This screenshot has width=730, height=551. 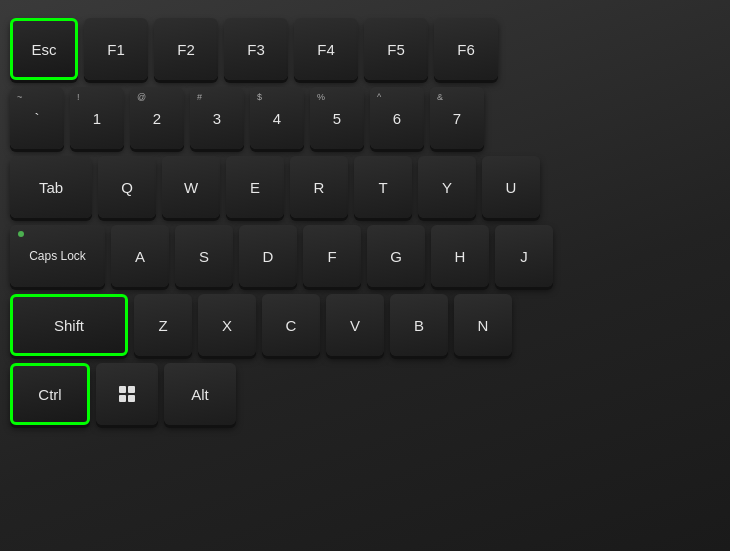 I want to click on key-n: N, so click(x=483, y=325).